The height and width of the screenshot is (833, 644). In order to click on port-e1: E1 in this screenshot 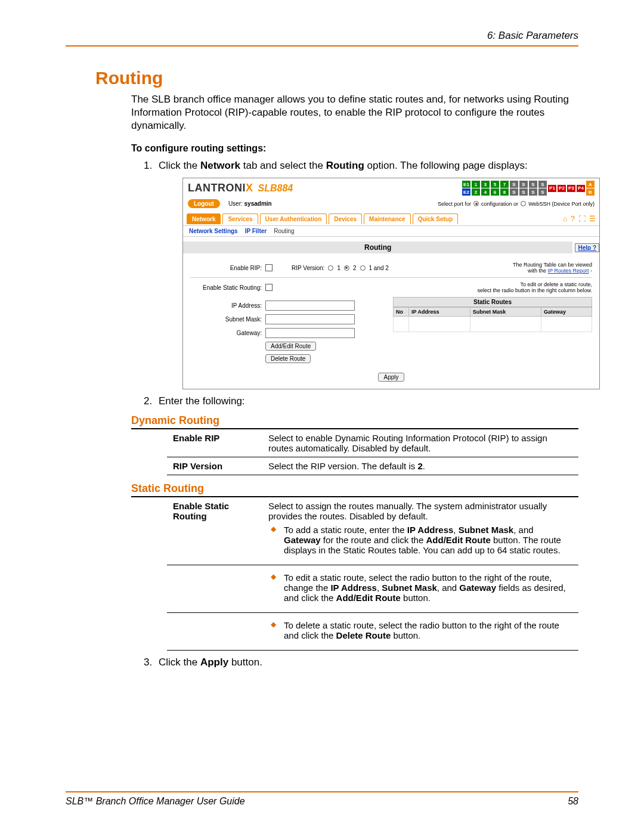, I will do `click(466, 184)`.